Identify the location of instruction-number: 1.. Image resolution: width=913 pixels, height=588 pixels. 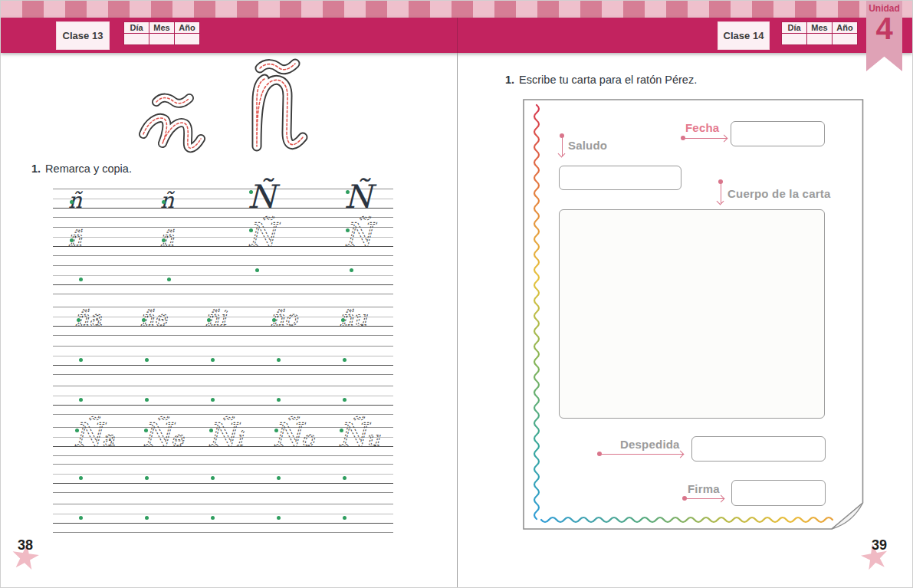
(510, 80).